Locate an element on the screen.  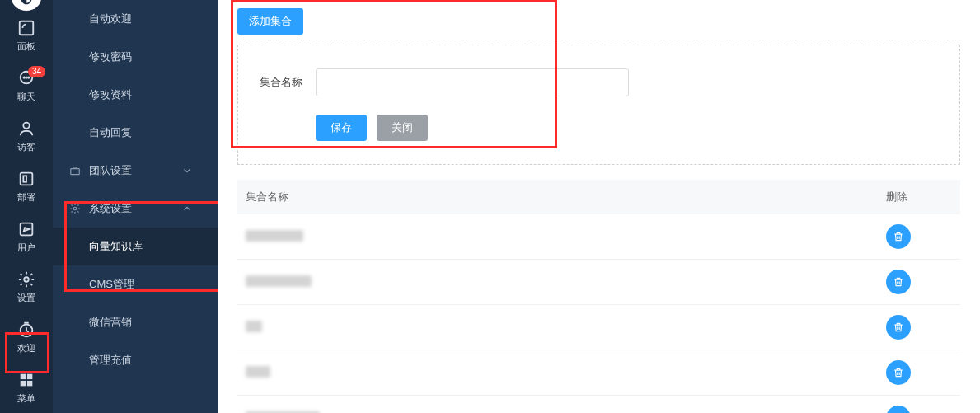
menu-auto-welcome: 自动欢迎 is located at coordinates (135, 19).